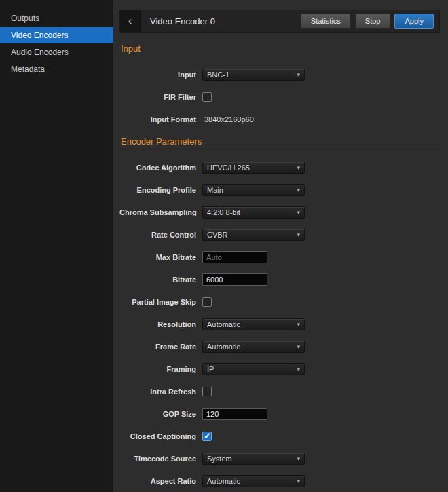  What do you see at coordinates (254, 168) in the screenshot?
I see `codec-algorithm-select: HEVC/H.265▾` at bounding box center [254, 168].